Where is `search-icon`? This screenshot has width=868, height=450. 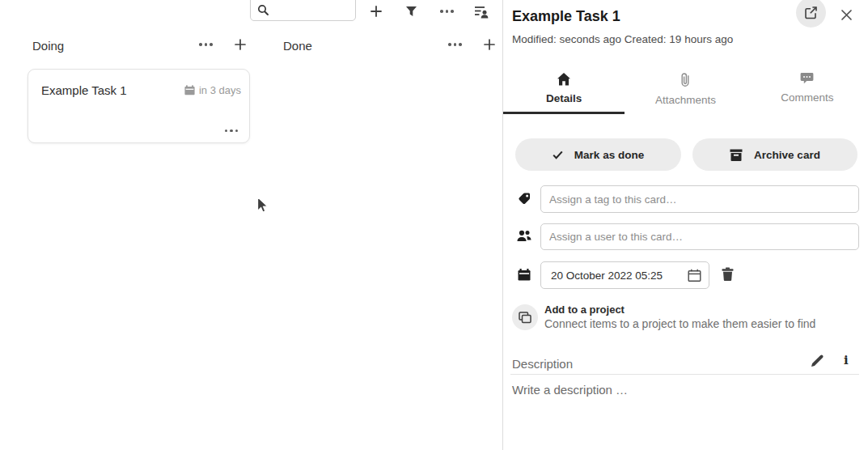 search-icon is located at coordinates (264, 10).